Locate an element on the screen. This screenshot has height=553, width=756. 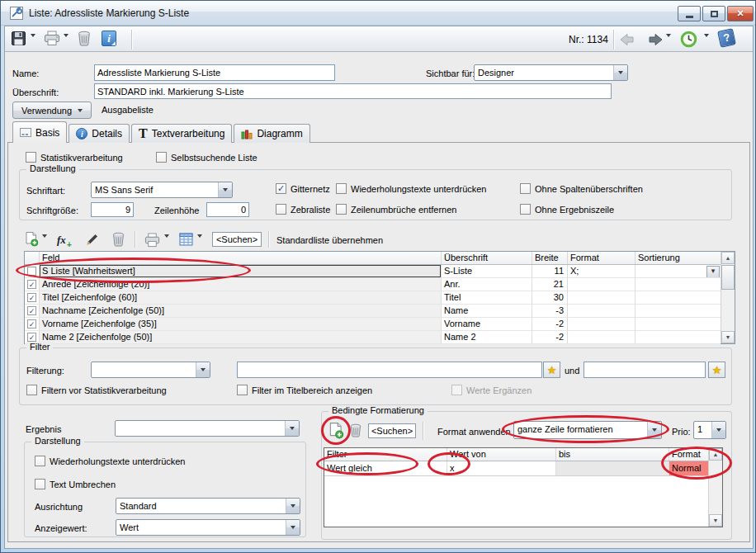
tab-diagramm: Diagramm is located at coordinates (272, 134).